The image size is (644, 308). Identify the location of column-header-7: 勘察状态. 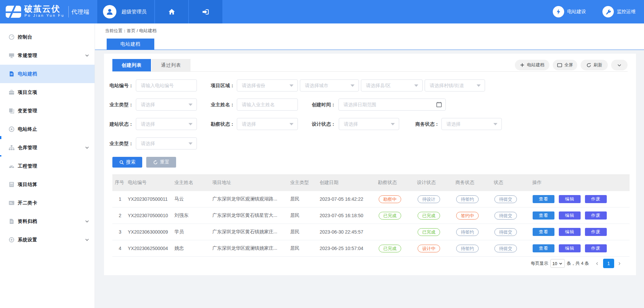
(397, 183).